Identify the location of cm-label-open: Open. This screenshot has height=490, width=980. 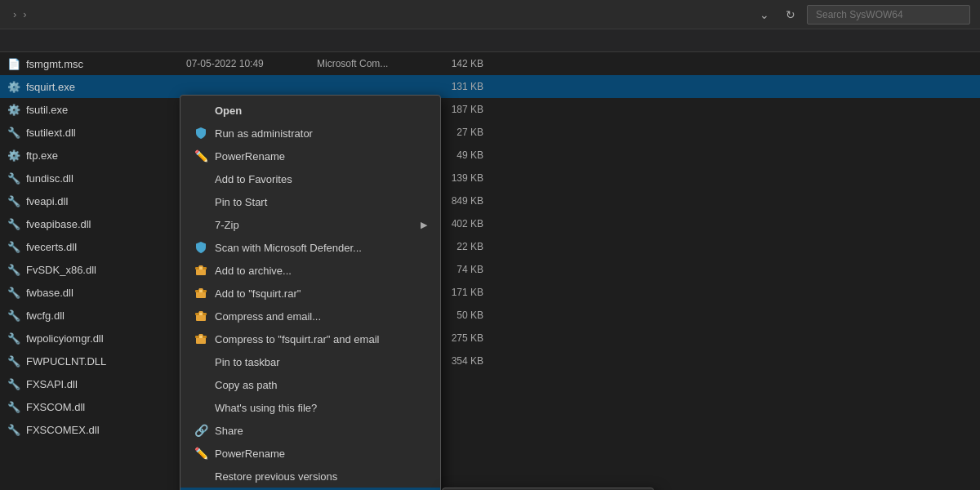
(321, 111).